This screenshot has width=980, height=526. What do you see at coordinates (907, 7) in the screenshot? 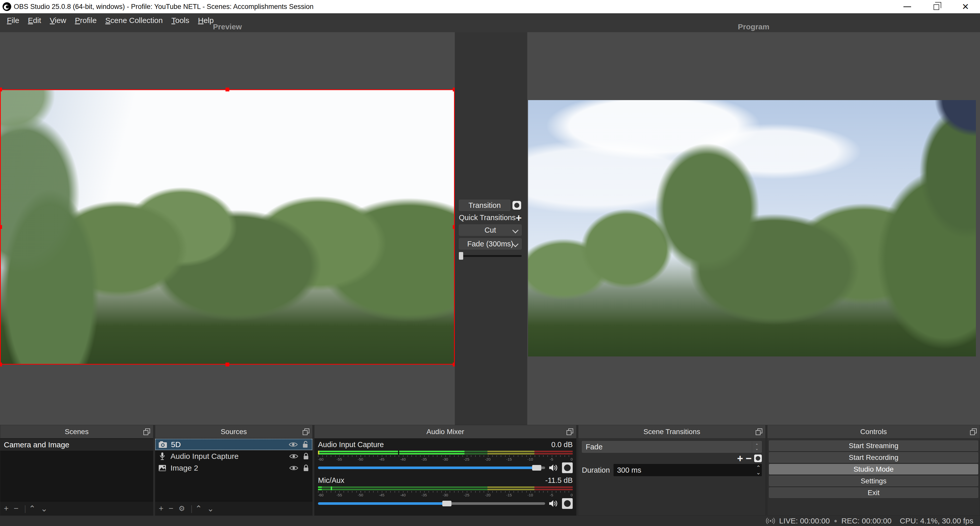
I see `minimize-icon` at bounding box center [907, 7].